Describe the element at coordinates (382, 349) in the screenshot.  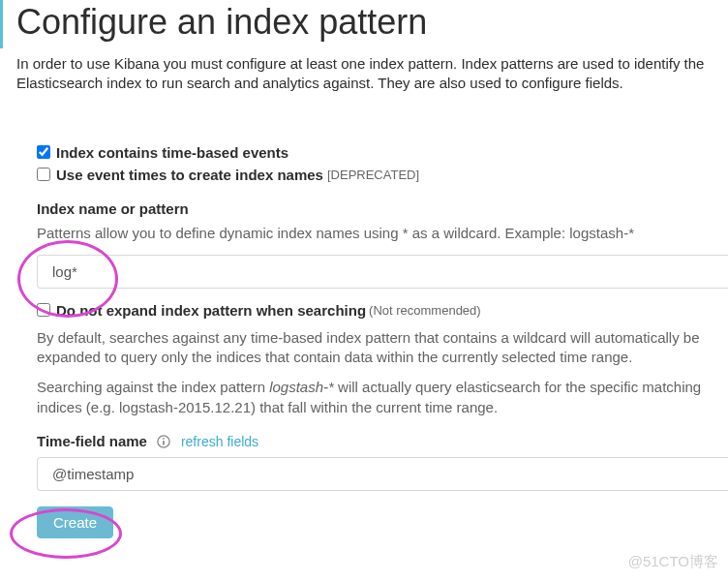
I see `expand-help-1: By default, searches against any time-ba…` at that location.